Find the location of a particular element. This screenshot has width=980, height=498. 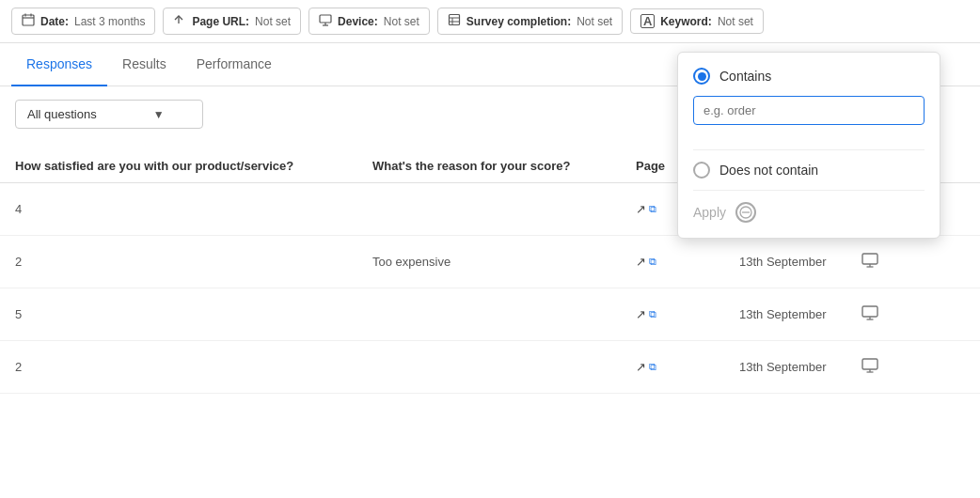

date-icon is located at coordinates (28, 21).